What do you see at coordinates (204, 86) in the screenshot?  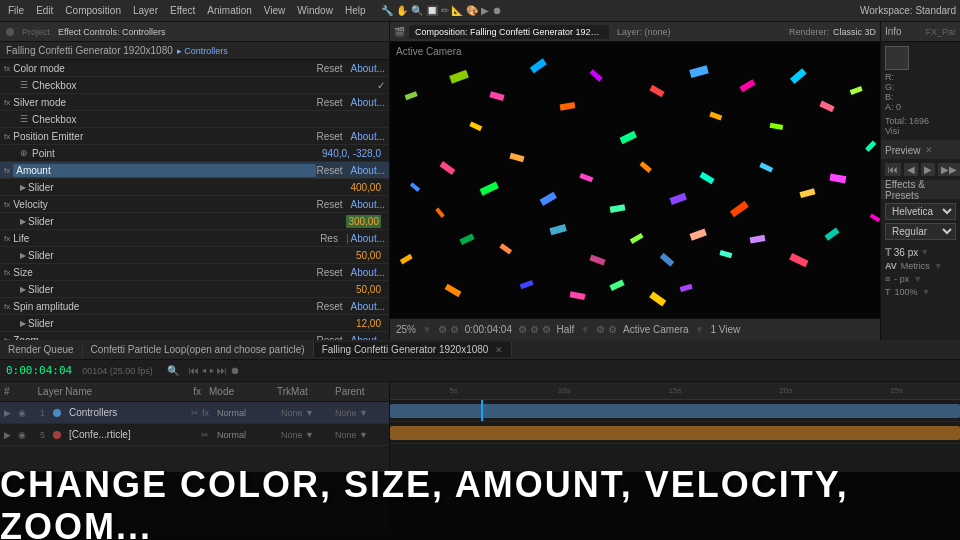 I see `effect-sub-name: Checkbox` at bounding box center [204, 86].